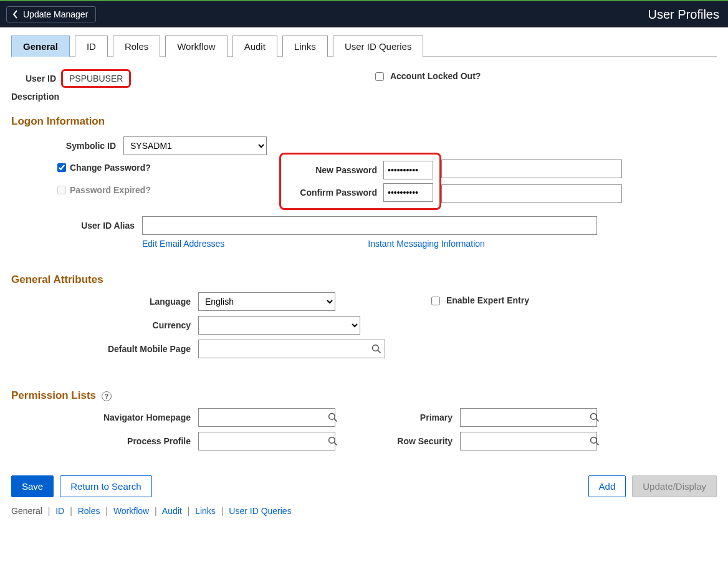  What do you see at coordinates (529, 417) in the screenshot?
I see `primary-input` at bounding box center [529, 417].